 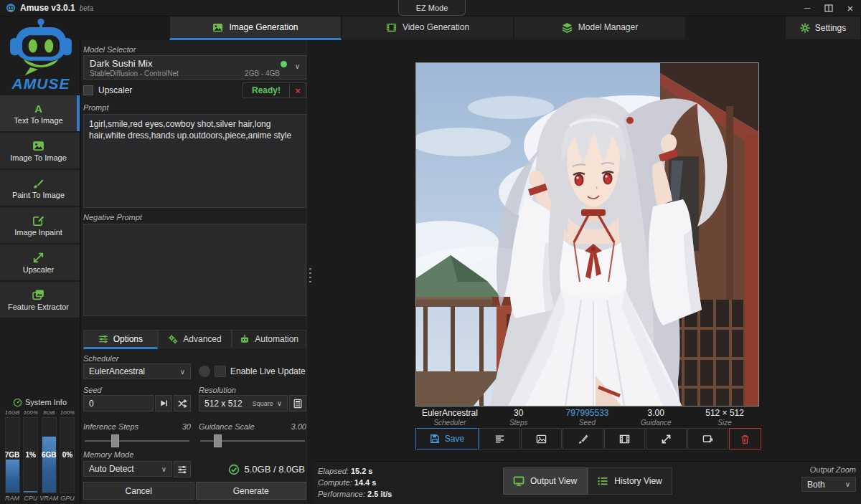 I want to click on sidebar-item-upscaler: Upscaler, so click(x=40, y=262).